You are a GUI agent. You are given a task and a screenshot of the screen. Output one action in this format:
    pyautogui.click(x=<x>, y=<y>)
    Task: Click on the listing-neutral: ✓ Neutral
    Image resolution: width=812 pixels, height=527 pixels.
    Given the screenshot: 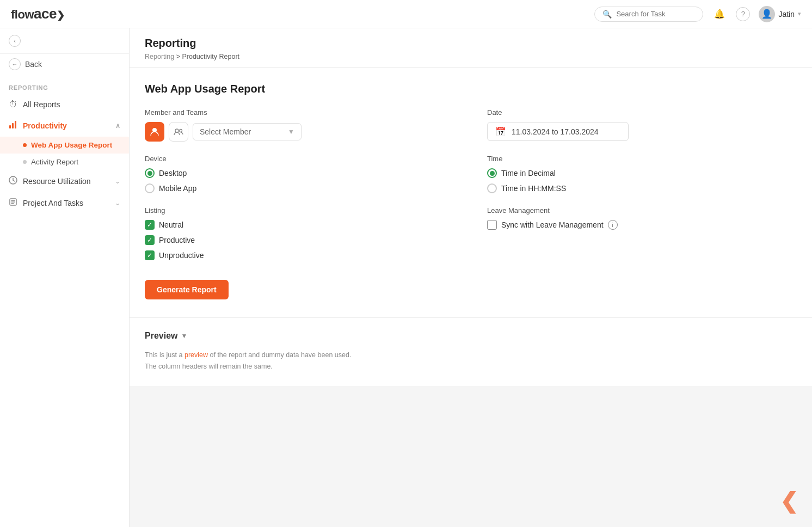 What is the action you would take?
    pyautogui.click(x=299, y=225)
    